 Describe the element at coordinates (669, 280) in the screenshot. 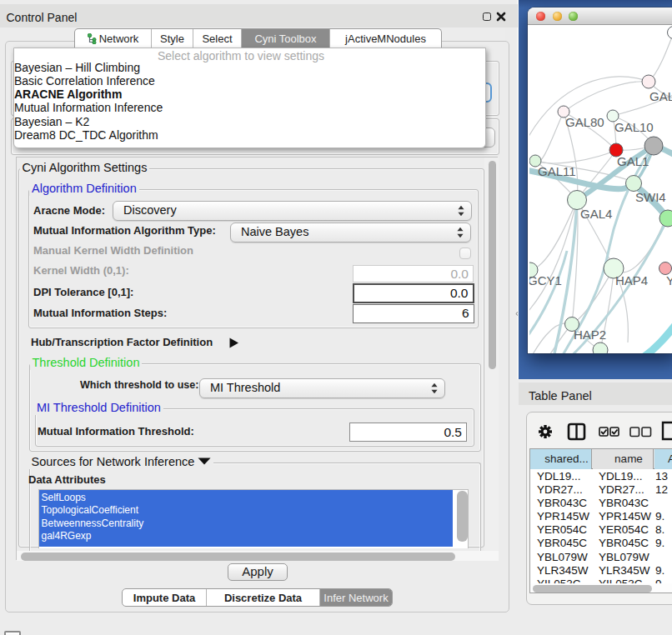

I see `svg-text: Y` at that location.